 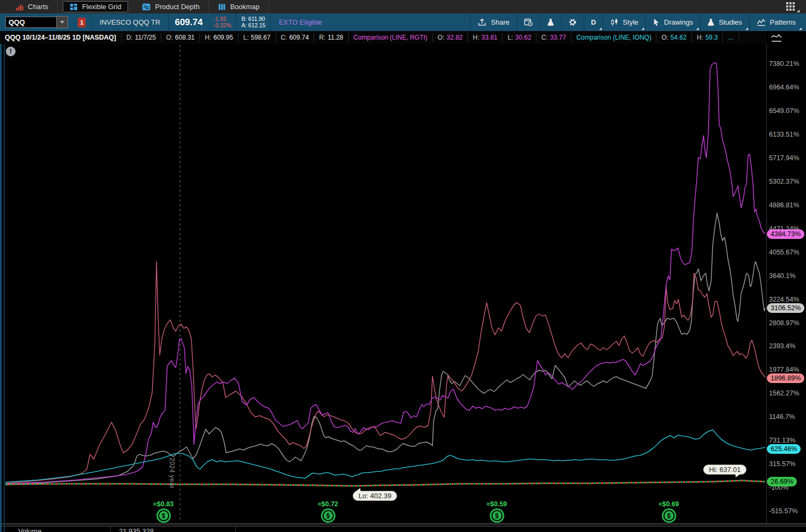 What do you see at coordinates (782, 346) in the screenshot?
I see `axis-tick: 2393.4%` at bounding box center [782, 346].